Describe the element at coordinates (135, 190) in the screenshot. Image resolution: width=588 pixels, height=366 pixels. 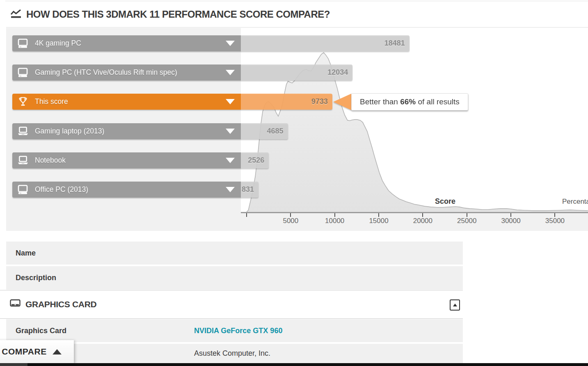
I see `bar-row: Office PC (2013)831` at that location.